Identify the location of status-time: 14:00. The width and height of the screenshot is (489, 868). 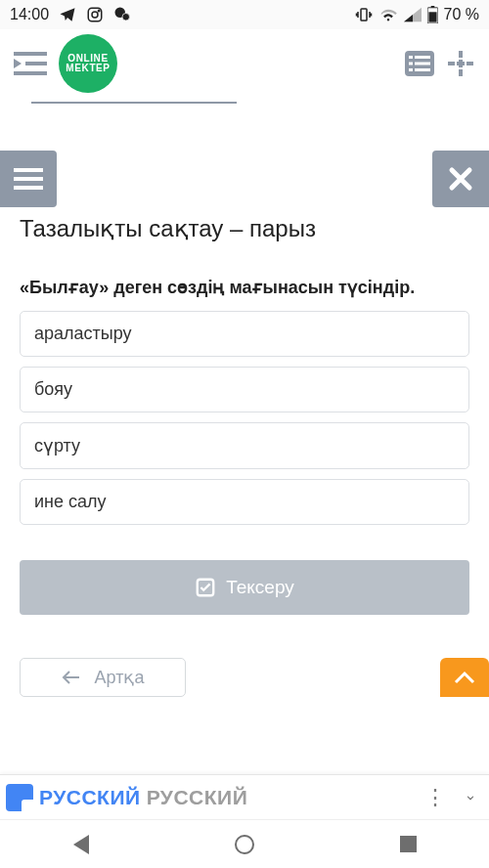
(29, 15).